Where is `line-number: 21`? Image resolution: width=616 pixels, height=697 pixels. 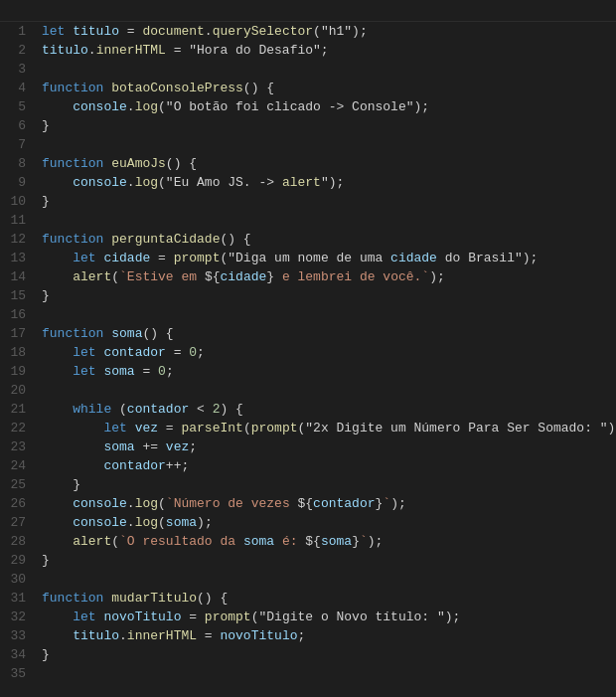
line-number: 21 is located at coordinates (17, 410).